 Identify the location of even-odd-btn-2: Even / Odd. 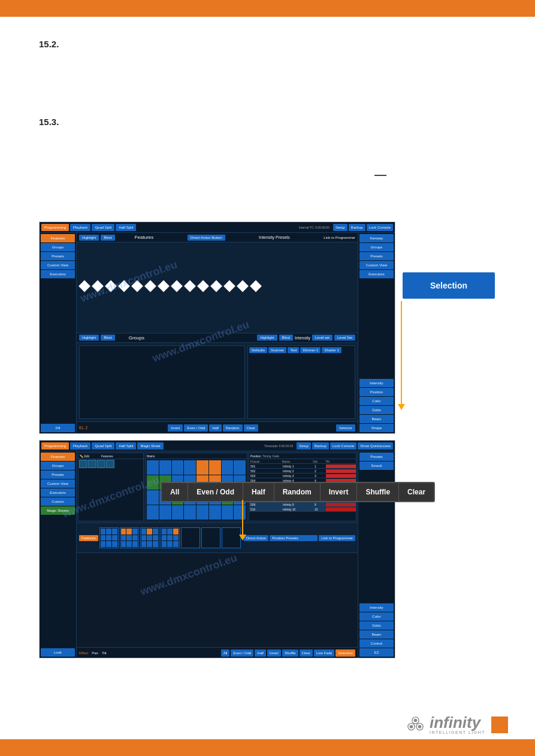
(242, 653).